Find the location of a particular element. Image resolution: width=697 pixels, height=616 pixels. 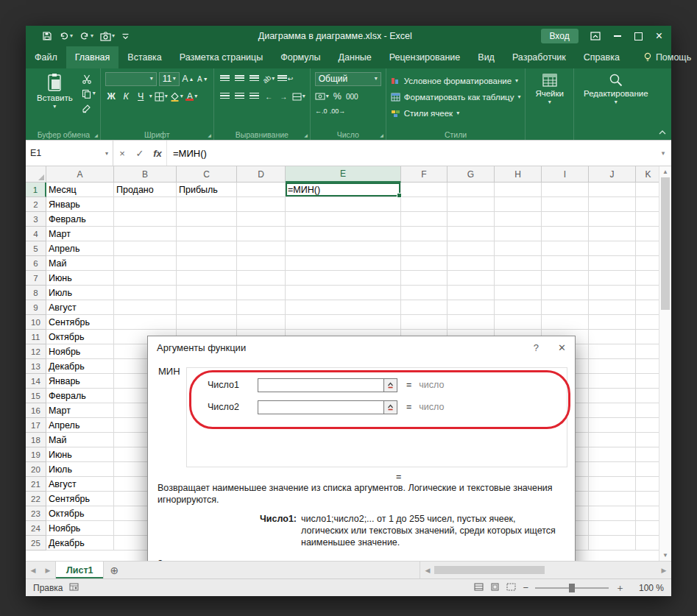

cell-A19: Июнь is located at coordinates (80, 455).